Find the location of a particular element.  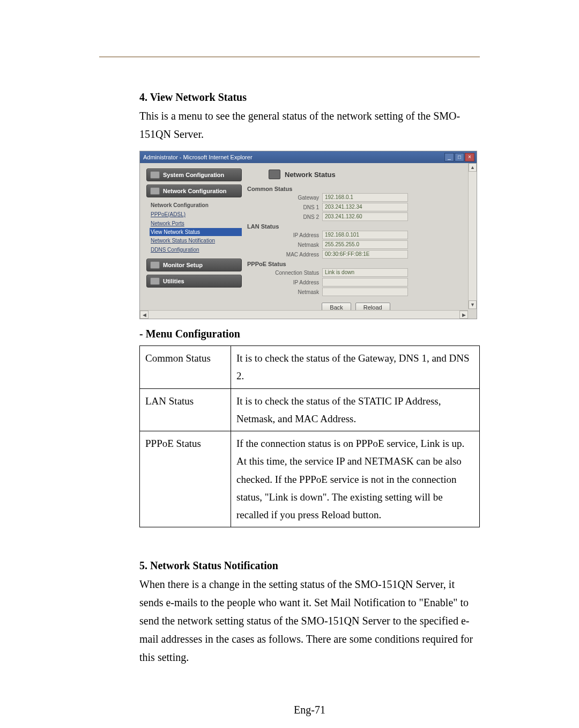

row-dns2: DNS 2 203.241.132.60 is located at coordinates (356, 217).